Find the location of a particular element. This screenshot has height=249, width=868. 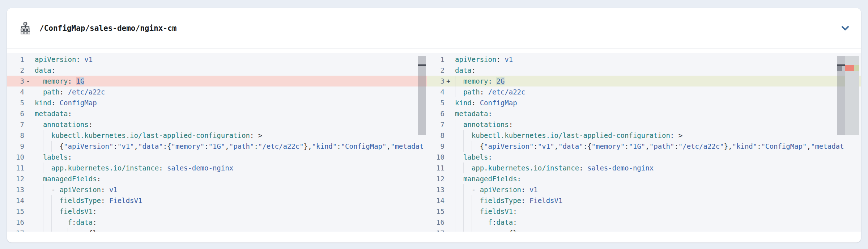

line-number: 7 is located at coordinates (436, 124).